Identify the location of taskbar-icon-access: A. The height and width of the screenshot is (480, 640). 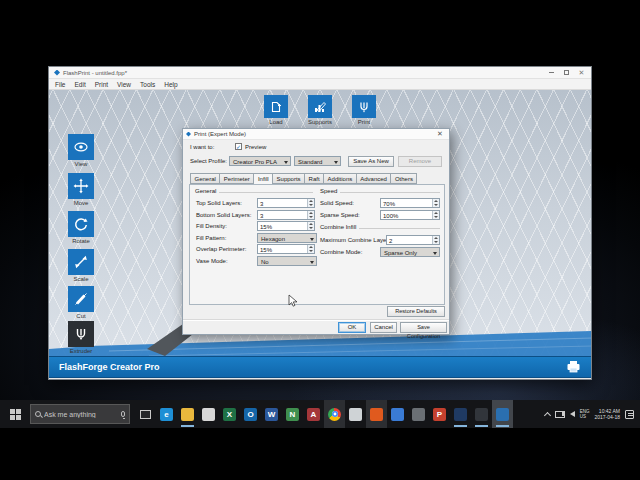
(314, 414).